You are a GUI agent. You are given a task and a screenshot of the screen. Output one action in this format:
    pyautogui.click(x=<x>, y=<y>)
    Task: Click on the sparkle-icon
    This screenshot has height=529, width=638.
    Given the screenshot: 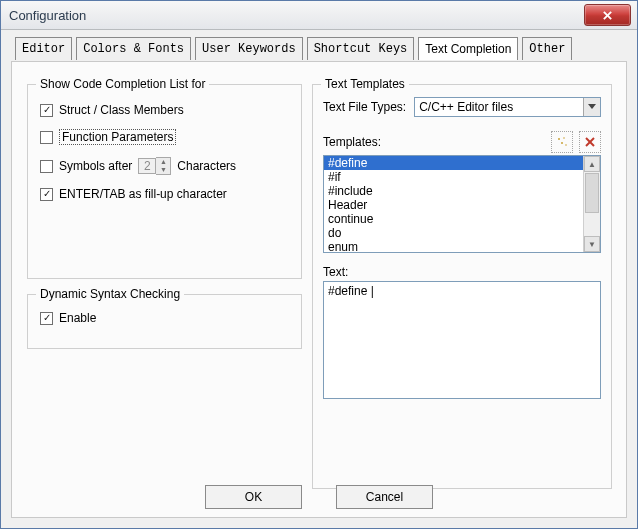 What is the action you would take?
    pyautogui.click(x=562, y=142)
    